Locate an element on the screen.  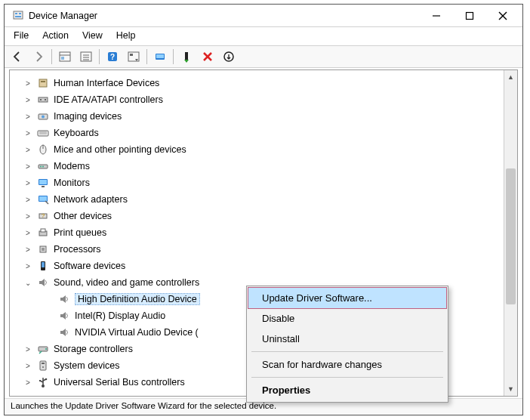
tree-child-label: NVIDIA Virtual Audio Device ( is located at coordinates (137, 332).